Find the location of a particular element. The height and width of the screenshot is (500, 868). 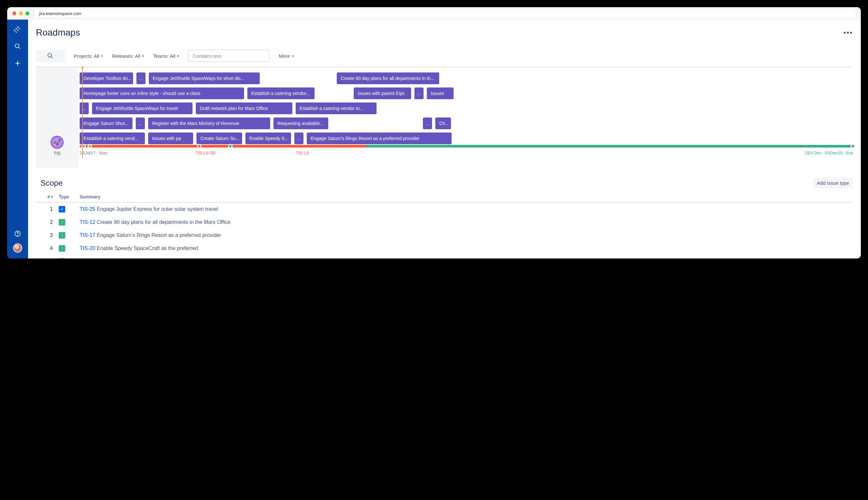

window-minimize-icon is located at coordinates (21, 13).